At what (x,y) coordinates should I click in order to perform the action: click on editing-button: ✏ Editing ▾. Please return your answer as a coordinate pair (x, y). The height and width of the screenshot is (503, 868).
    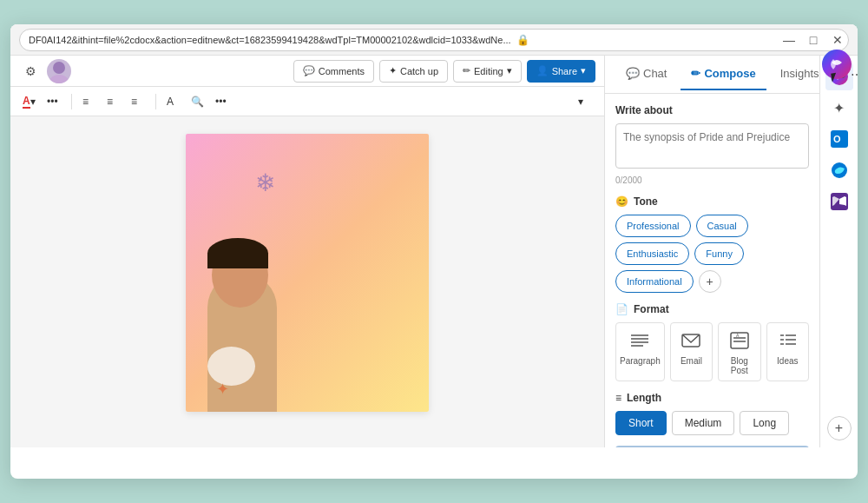
    Looking at the image, I should click on (488, 71).